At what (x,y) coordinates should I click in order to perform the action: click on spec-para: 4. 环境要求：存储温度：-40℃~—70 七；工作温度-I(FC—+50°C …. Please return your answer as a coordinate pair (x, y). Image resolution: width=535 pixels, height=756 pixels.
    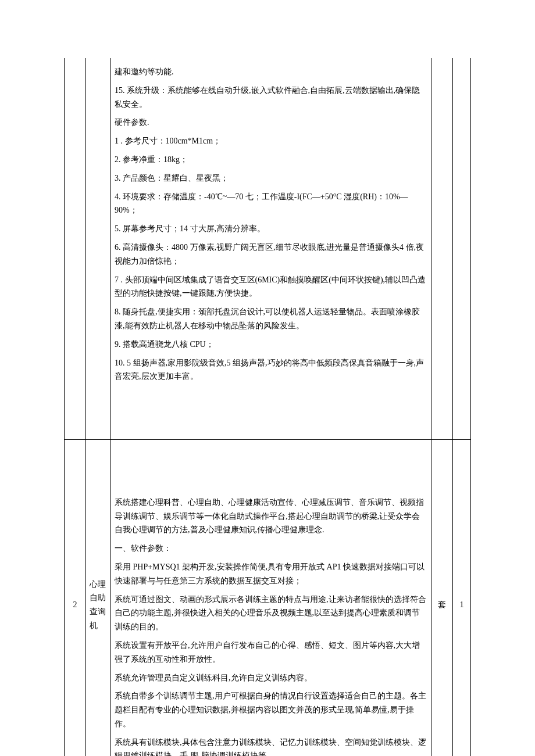
    Looking at the image, I should click on (271, 204).